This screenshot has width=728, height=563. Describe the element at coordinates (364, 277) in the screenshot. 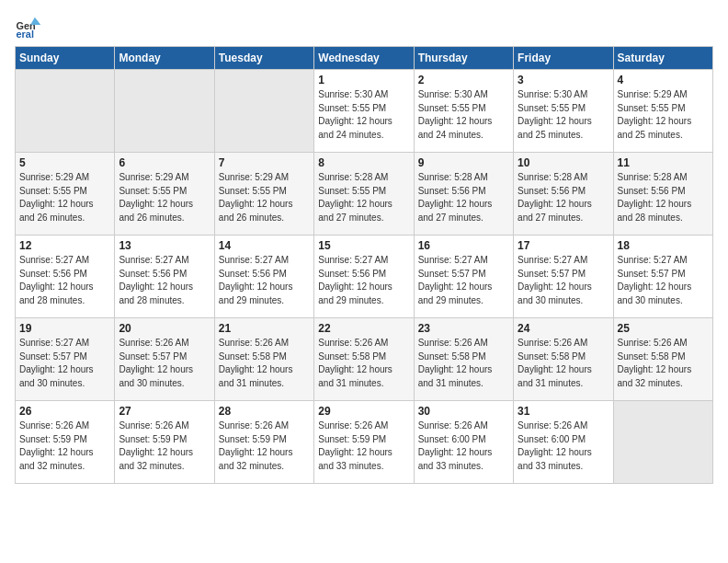

I see `calendar-cell: 15Sunrise: 5:27 AMSunset: 5:56 PMDayligh…` at that location.